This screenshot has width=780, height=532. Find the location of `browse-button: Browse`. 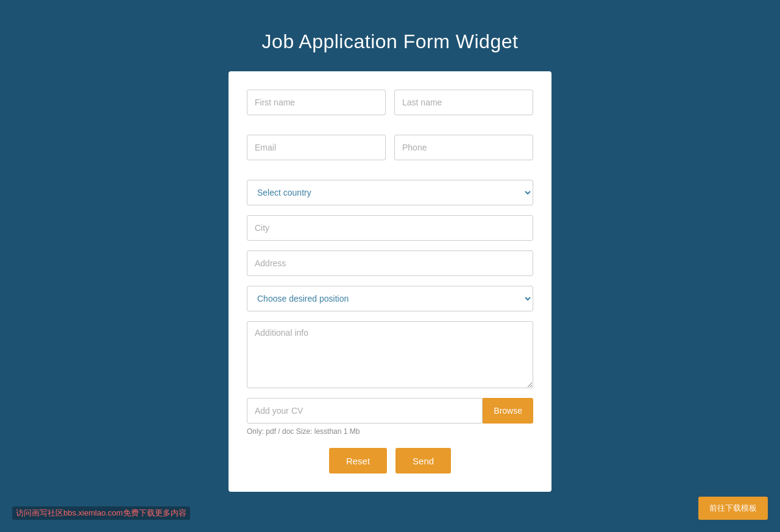

browse-button: Browse is located at coordinates (508, 411).